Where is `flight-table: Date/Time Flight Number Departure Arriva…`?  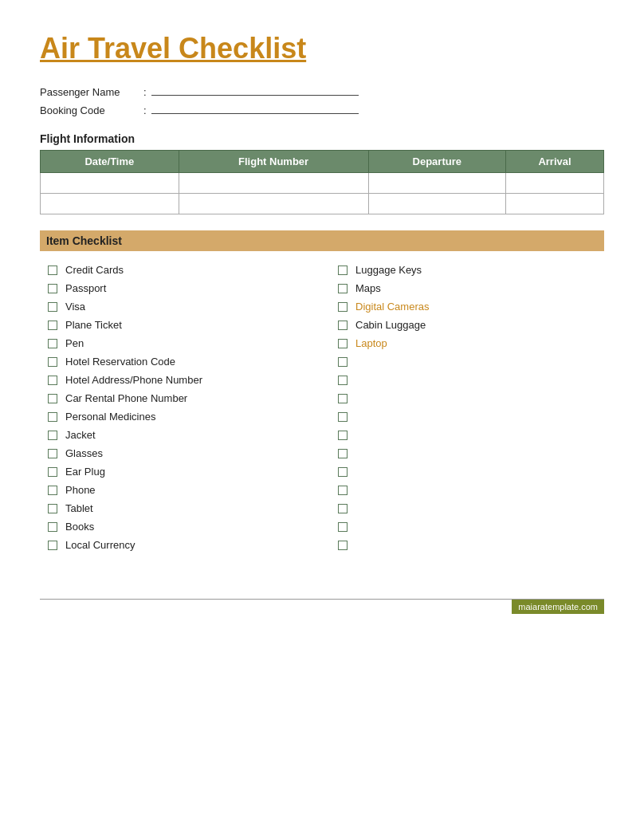
flight-table: Date/Time Flight Number Departure Arriva… is located at coordinates (322, 182).